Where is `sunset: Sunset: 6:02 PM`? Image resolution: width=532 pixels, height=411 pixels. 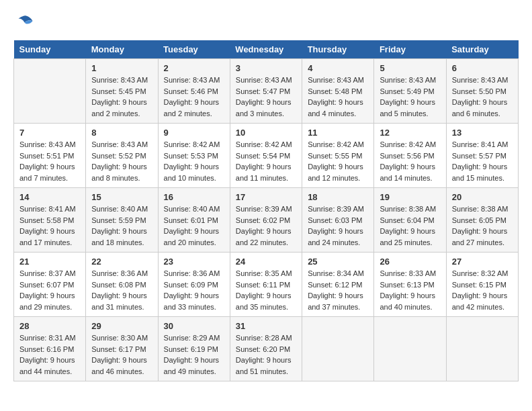 sunset: Sunset: 6:02 PM is located at coordinates (263, 220).